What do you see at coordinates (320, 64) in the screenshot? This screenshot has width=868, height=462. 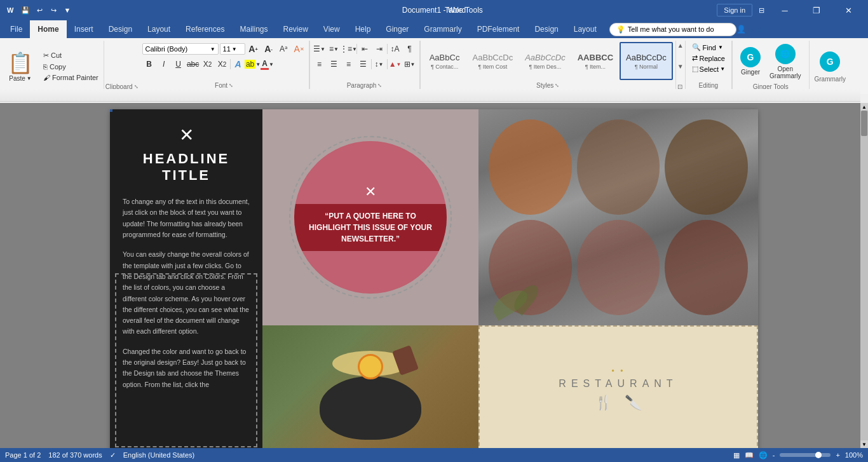 I see `align-left-button: ≡` at bounding box center [320, 64].